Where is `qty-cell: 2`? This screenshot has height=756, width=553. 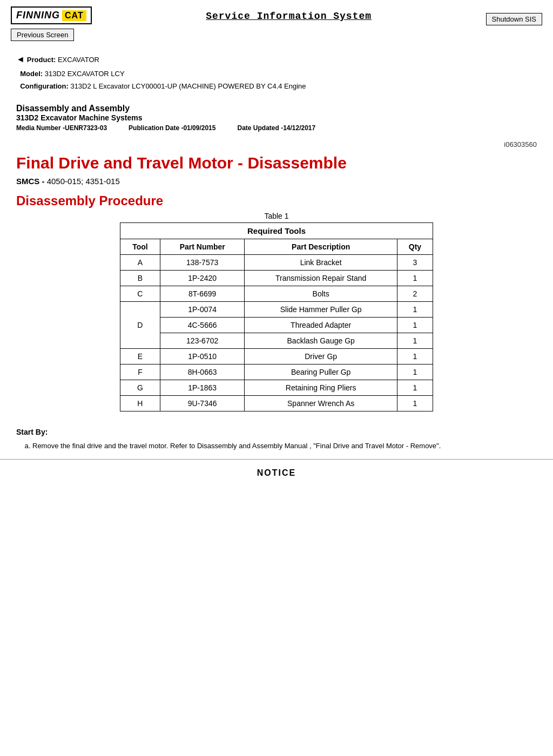 qty-cell: 2 is located at coordinates (415, 294).